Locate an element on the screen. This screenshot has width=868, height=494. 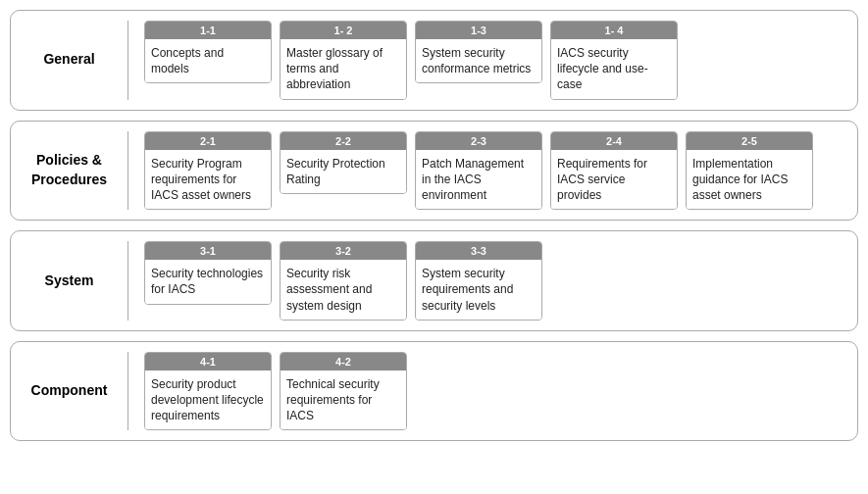
card-body-1-2: Patch Management in the IACS environment is located at coordinates (479, 180).